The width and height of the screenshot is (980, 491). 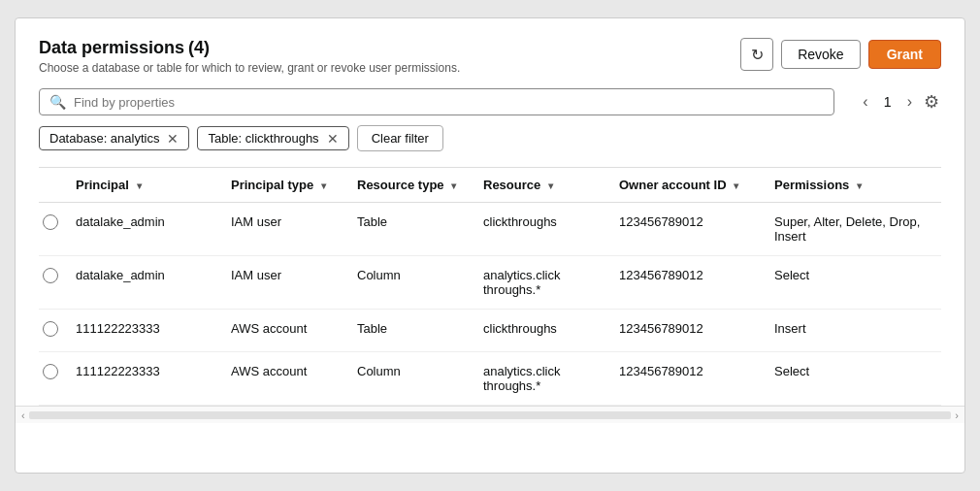 I want to click on table-row: 111122223333AWS accountTableclickthrough…, so click(x=490, y=331).